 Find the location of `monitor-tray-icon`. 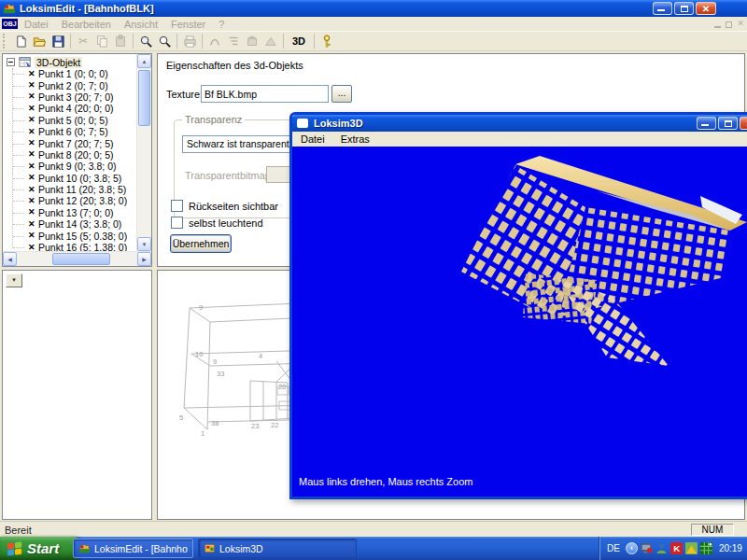

monitor-tray-icon is located at coordinates (646, 549).